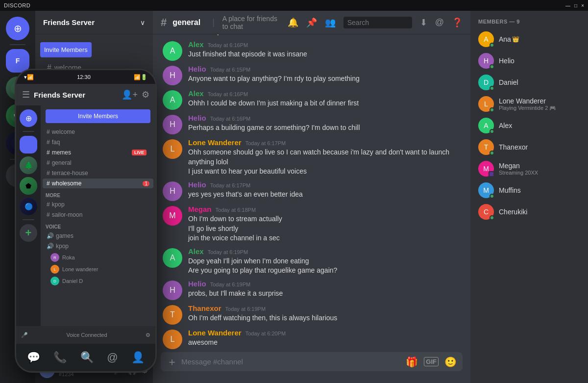 The width and height of the screenshot is (588, 383). What do you see at coordinates (28, 206) in the screenshot?
I see `phone-server-4: 🔵` at bounding box center [28, 206].